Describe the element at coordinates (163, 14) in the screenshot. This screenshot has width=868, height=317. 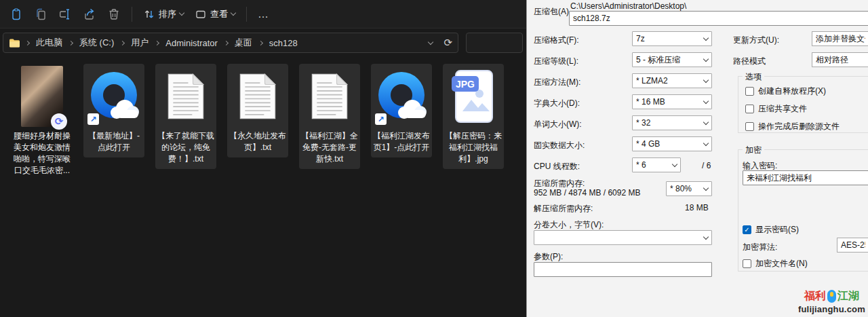
I see `sort-button: 排序` at that location.